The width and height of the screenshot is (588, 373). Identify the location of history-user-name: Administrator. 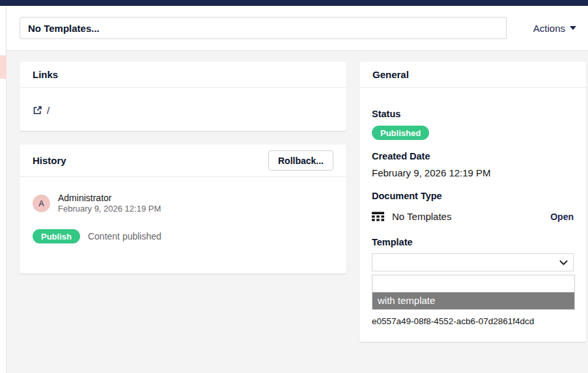
(109, 198).